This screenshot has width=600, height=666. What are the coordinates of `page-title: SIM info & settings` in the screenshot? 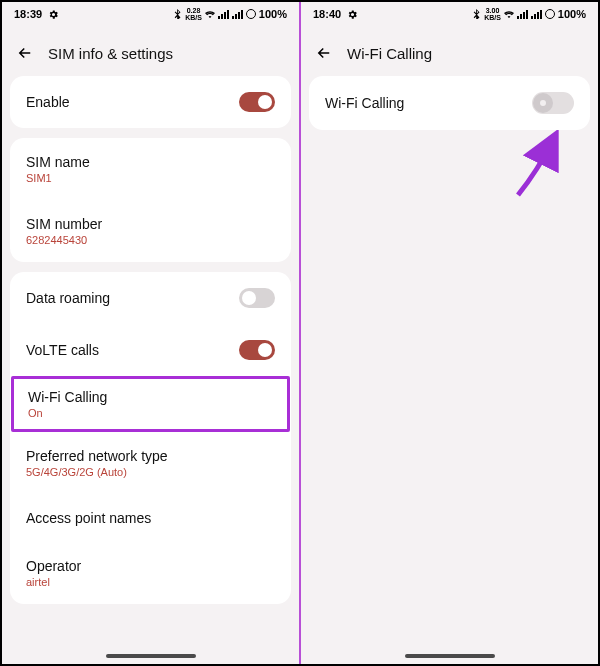 It's located at (110, 54).